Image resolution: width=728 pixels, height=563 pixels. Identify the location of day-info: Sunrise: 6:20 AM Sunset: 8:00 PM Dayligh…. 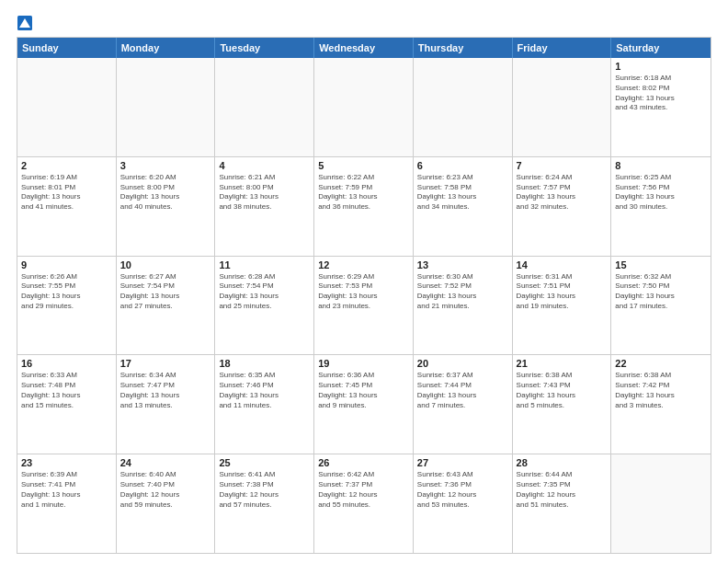
(165, 193).